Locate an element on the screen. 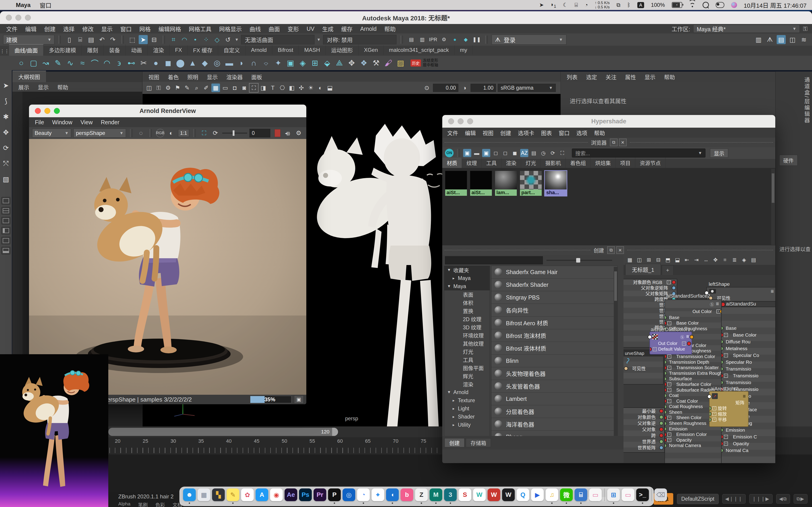 This screenshot has height=507, width=812. create-node-item: Bifrost Aero 材质 is located at coordinates (554, 323).